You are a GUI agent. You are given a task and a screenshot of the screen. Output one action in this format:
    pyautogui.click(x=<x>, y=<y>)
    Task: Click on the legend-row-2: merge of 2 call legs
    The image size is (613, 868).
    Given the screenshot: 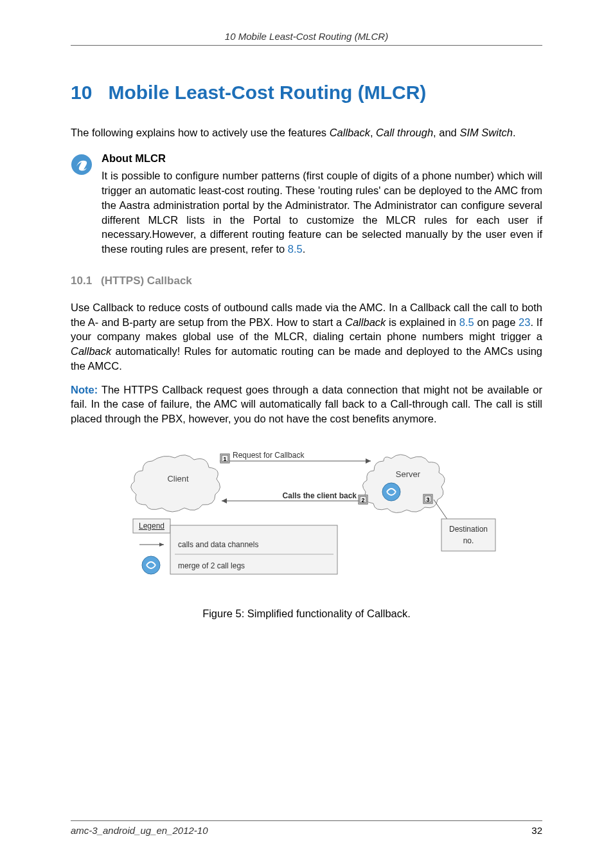 What is the action you would take?
    pyautogui.click(x=211, y=566)
    